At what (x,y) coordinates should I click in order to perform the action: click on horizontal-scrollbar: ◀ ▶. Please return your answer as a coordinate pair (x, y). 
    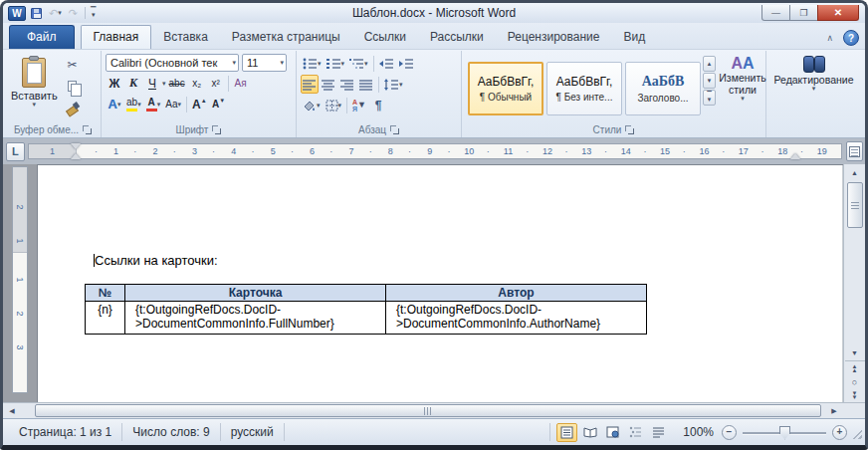
    Looking at the image, I should click on (434, 410).